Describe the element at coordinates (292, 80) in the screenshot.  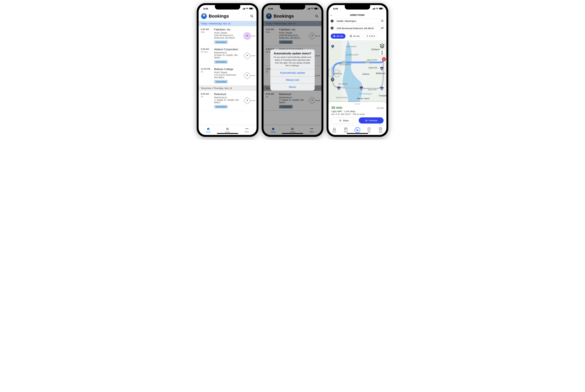
I see `alert-option-ask: Always ask` at that location.